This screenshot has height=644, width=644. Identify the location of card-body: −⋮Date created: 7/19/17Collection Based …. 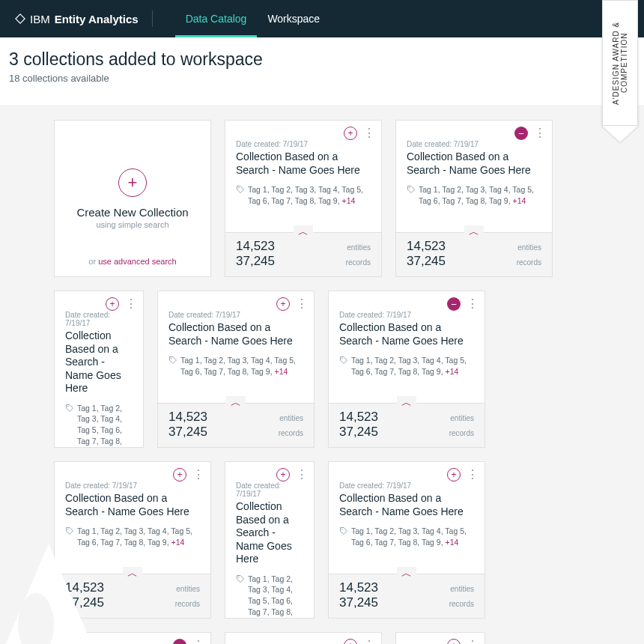
(407, 347).